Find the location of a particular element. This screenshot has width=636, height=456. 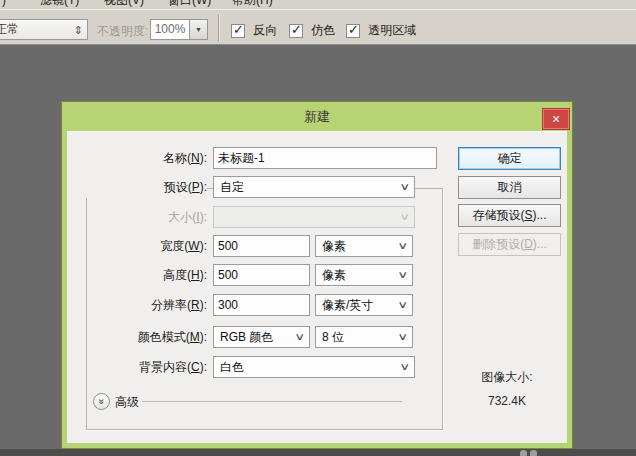

resolution-input is located at coordinates (262, 305).